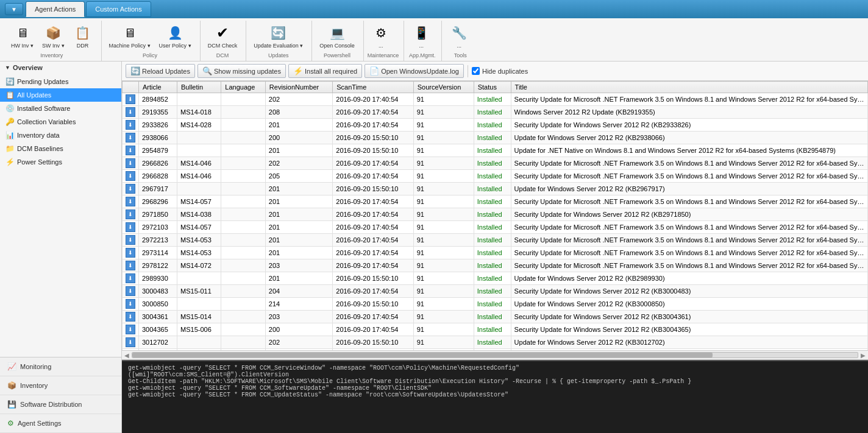  What do you see at coordinates (495, 151) in the screenshot?
I see `table-row: ⬇ 2954879 201 2016-09-20 15:50:10 91 Ins…` at bounding box center [495, 151].